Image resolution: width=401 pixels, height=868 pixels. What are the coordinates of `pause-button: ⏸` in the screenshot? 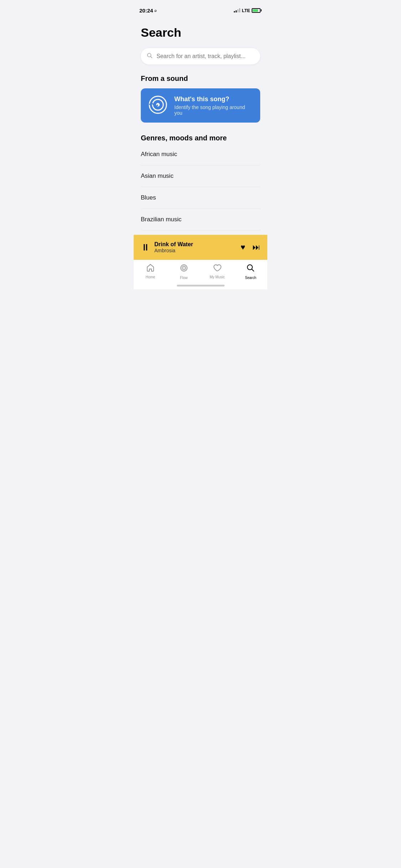 It's located at (145, 247).